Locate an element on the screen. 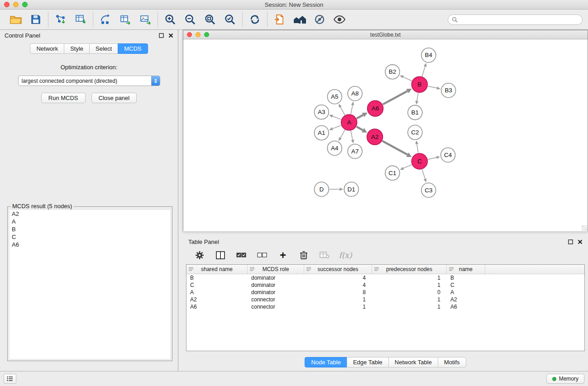 Image resolution: width=588 pixels, height=386 pixels. mcds-result-item: B is located at coordinates (90, 229).